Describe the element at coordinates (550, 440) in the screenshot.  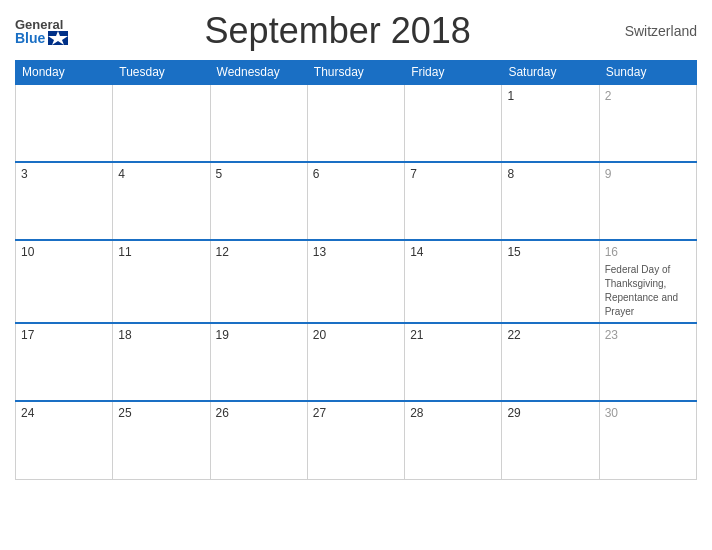
I see `calendar-cell: 29` at that location.